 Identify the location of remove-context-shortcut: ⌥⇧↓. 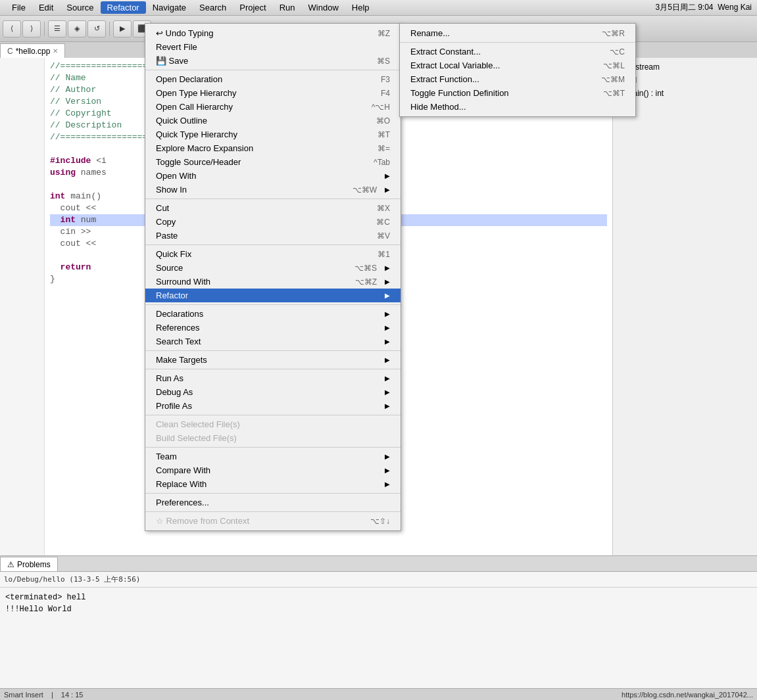
(380, 521).